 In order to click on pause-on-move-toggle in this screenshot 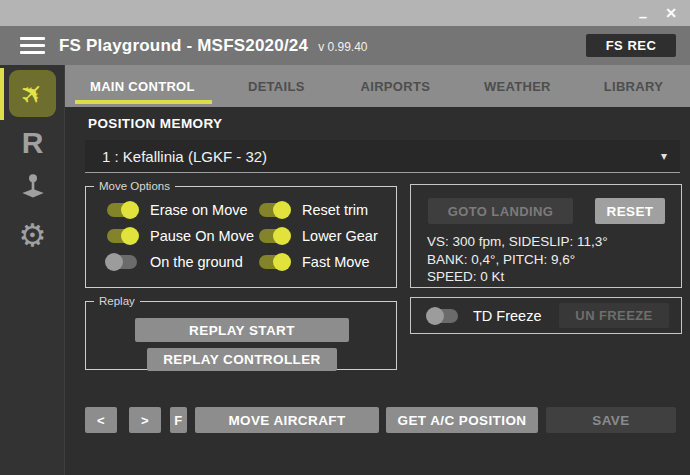, I will do `click(122, 236)`.